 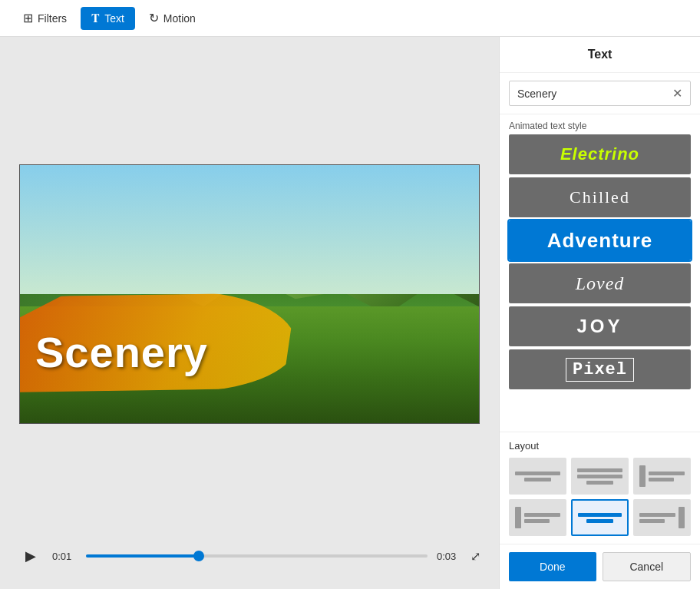 What do you see at coordinates (476, 556) in the screenshot?
I see `expand-button: ⤢` at bounding box center [476, 556].